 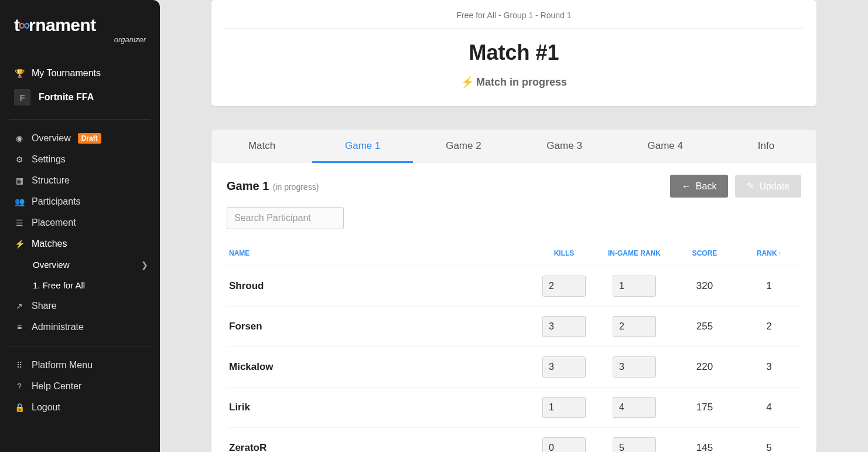 I want to click on score-cell: 320, so click(x=705, y=286).